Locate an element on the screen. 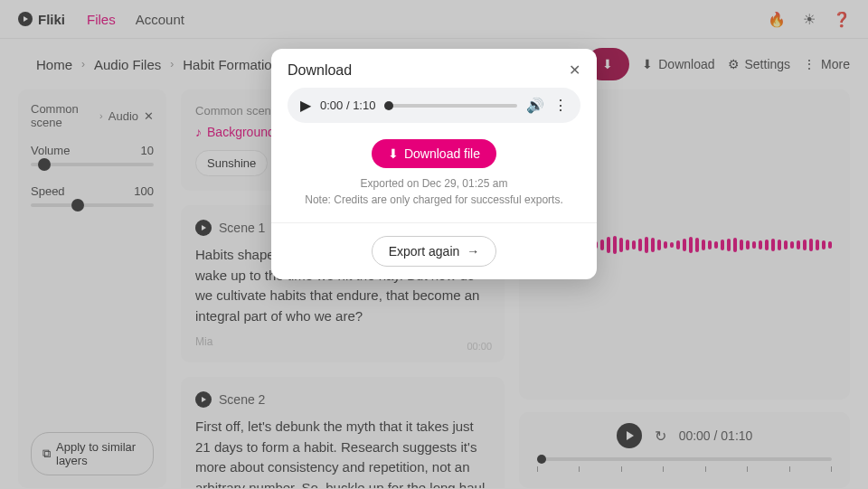 This screenshot has width=868, height=489. export-again-button: Export again → is located at coordinates (434, 251).